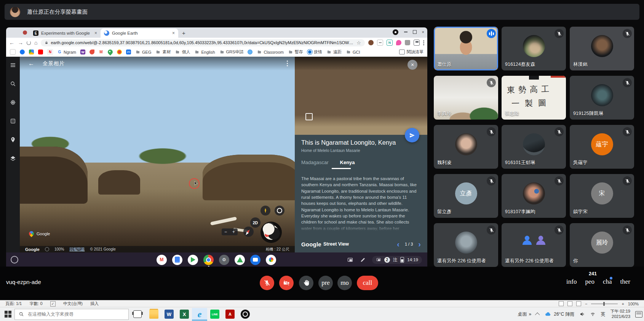 This screenshot has height=321, width=644. I want to click on layers-icon, so click(13, 158).